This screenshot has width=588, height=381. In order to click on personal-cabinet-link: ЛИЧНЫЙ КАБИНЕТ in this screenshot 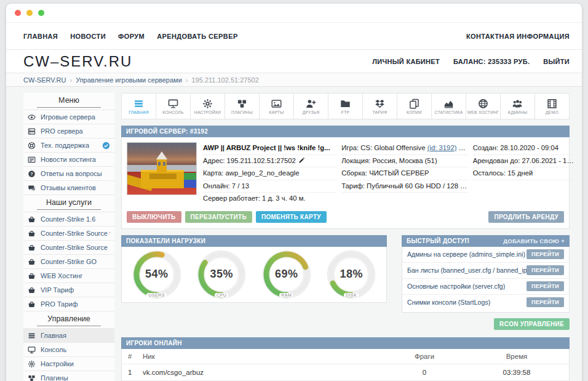, I will do `click(406, 62)`.